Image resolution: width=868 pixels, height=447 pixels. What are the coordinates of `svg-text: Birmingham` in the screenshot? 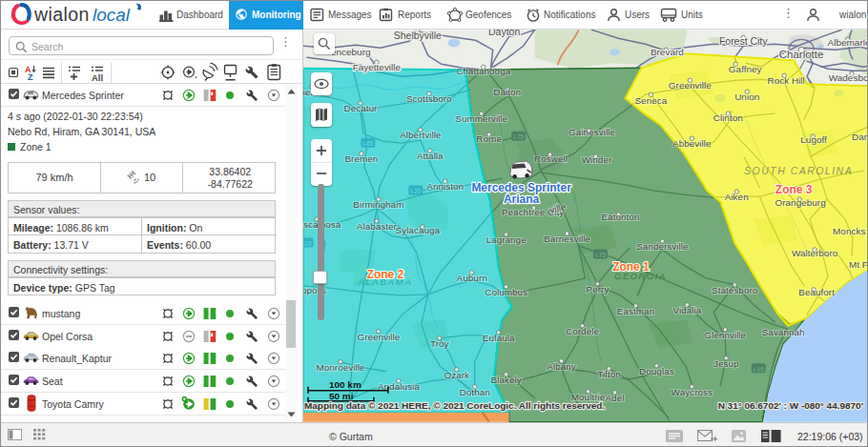 It's located at (378, 204).